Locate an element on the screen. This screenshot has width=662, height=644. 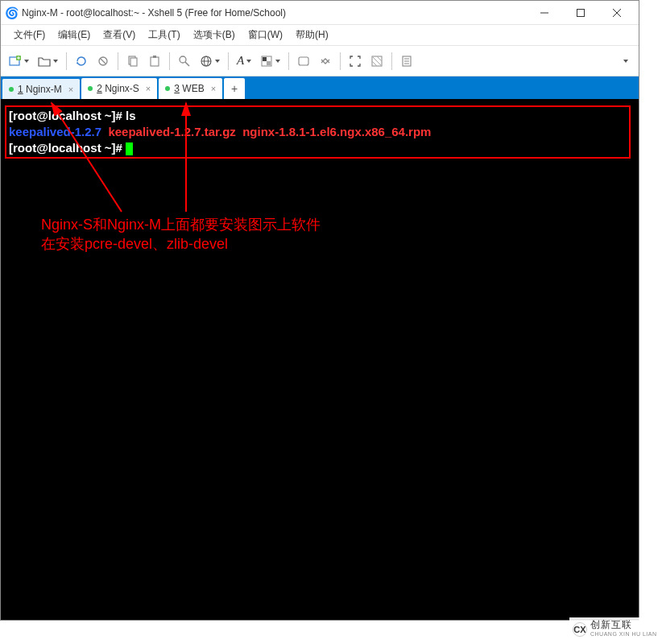
tab-web: 3 WEB × is located at coordinates (190, 89).